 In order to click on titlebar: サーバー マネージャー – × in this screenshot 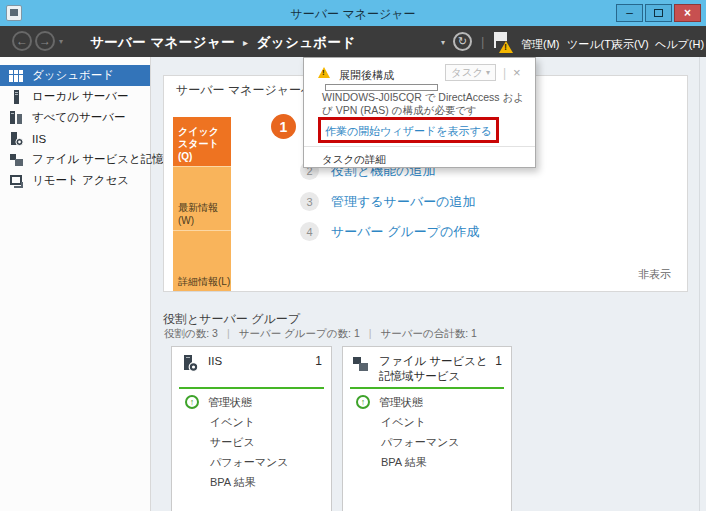, I will do `click(353, 13)`.